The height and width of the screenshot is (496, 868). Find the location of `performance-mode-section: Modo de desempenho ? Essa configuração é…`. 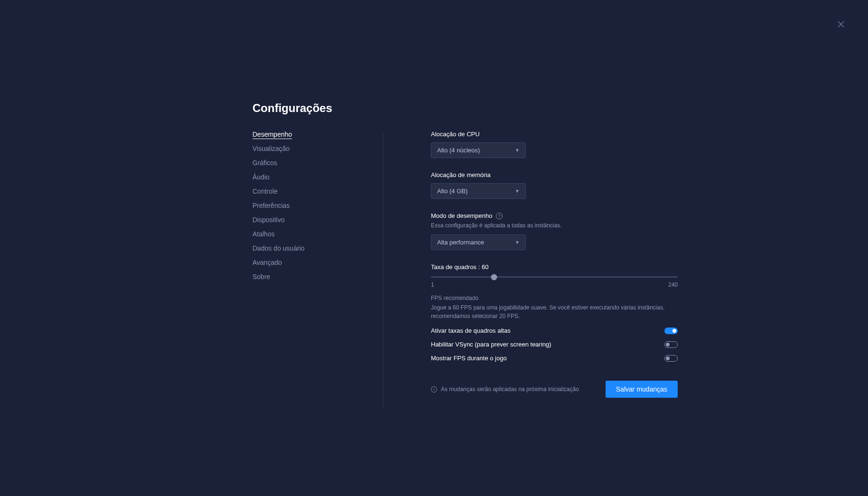

performance-mode-section: Modo de desempenho ? Essa configuração é… is located at coordinates (554, 231).